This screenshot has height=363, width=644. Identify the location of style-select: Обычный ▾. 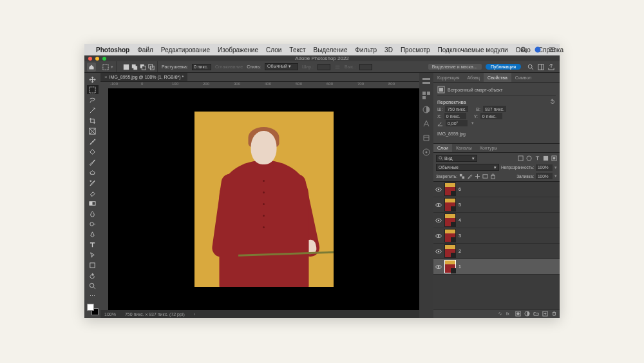
(281, 67).